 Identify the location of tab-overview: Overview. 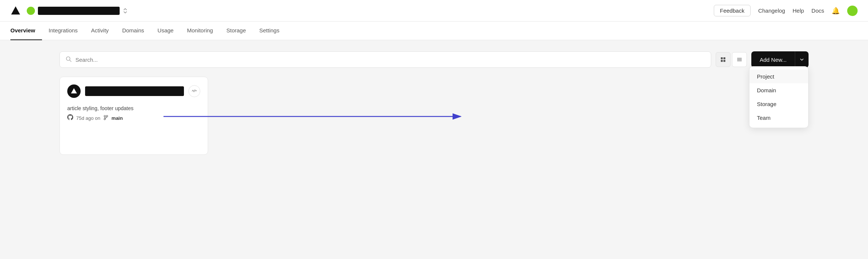
(26, 31).